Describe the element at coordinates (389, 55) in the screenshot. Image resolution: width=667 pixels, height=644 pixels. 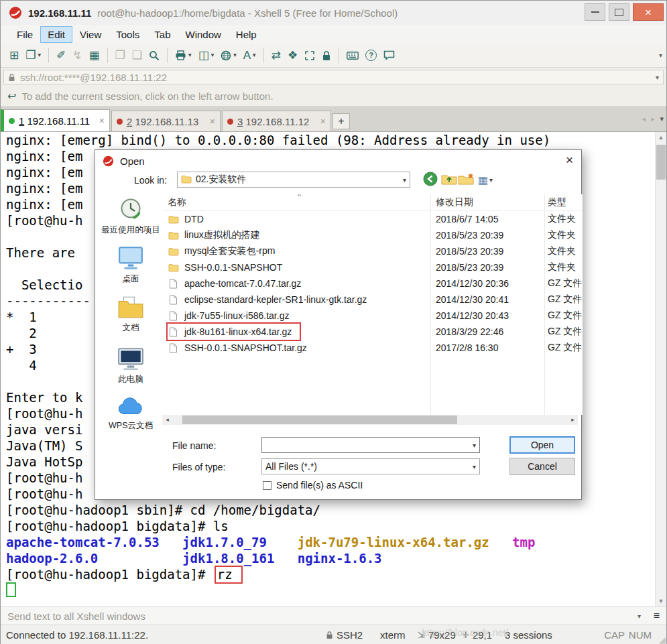
I see `message-button` at that location.